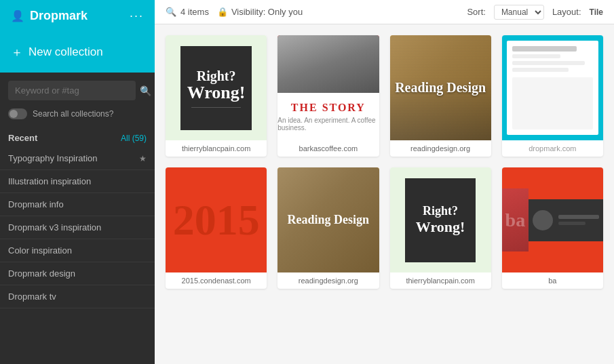 This screenshot has width=614, height=364. What do you see at coordinates (552, 281) in the screenshot?
I see `card-url: ba` at bounding box center [552, 281].